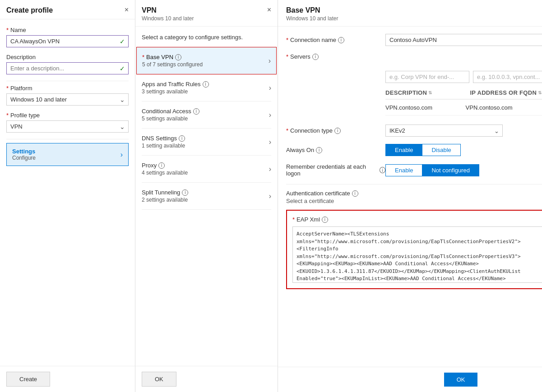 Image resolution: width=542 pixels, height=392 pixels. What do you see at coordinates (68, 30) in the screenshot?
I see `name-label: * Name` at bounding box center [68, 30].